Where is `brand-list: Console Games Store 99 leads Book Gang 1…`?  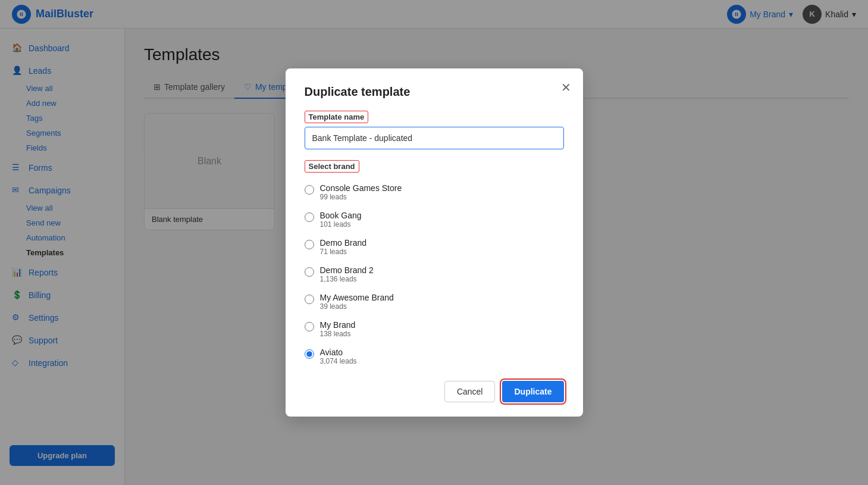
brand-list: Console Games Store 99 leads Book Gang 1… is located at coordinates (434, 213).